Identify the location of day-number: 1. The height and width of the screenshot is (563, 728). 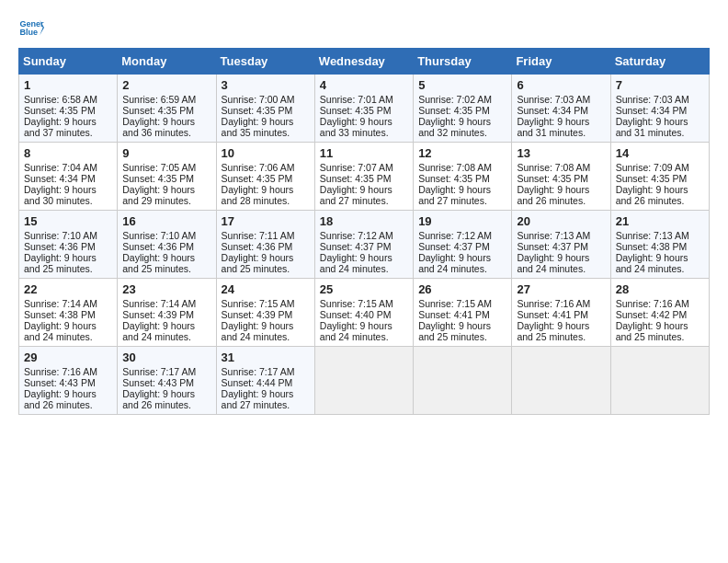
(68, 85).